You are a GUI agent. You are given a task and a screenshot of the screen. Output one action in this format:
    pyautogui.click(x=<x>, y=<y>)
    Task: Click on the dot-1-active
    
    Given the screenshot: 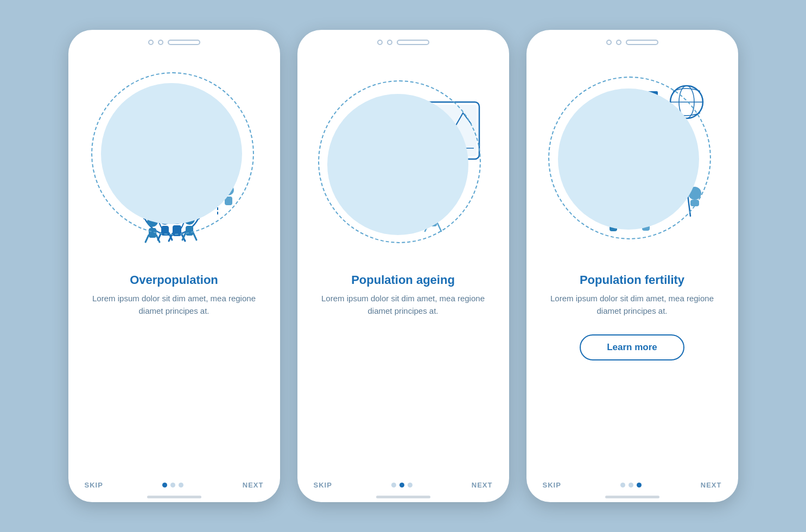 What is the action you would take?
    pyautogui.click(x=165, y=485)
    